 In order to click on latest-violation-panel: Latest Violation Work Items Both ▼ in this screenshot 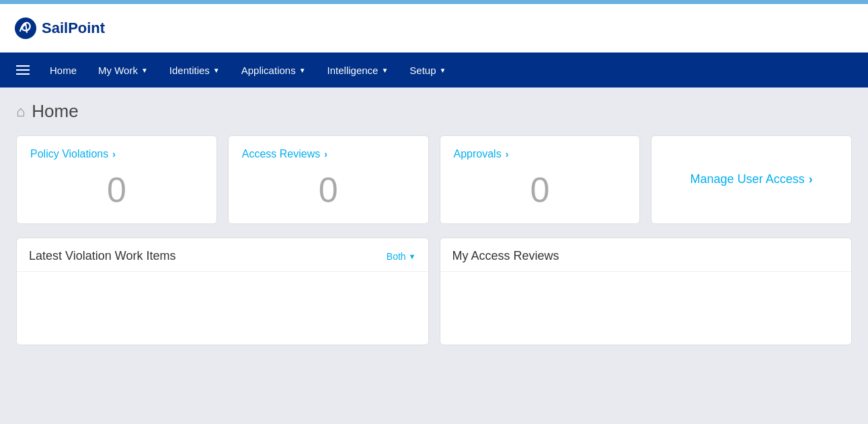, I will do `click(223, 291)`.